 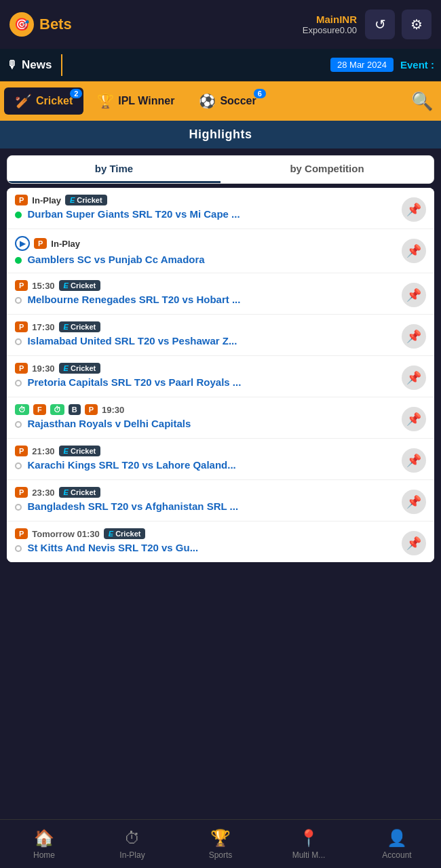 What do you see at coordinates (206, 285) in the screenshot?
I see `match-meta: P 15:30 E Cricket` at bounding box center [206, 285].